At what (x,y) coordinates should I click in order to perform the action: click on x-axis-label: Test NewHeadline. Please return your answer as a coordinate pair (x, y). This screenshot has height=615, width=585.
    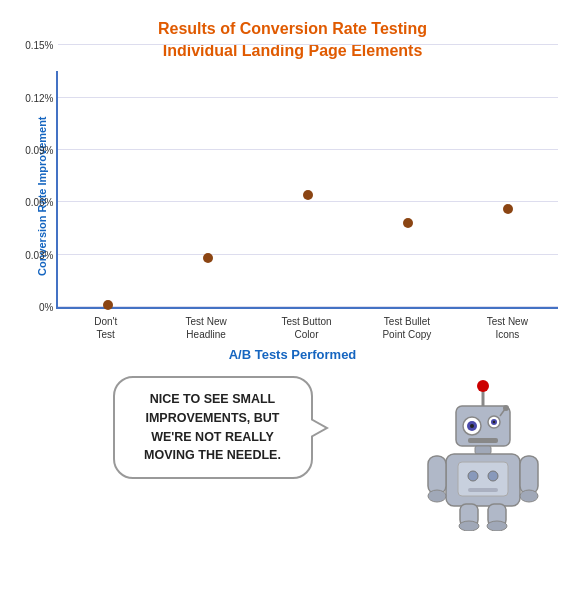
    Looking at the image, I should click on (206, 328).